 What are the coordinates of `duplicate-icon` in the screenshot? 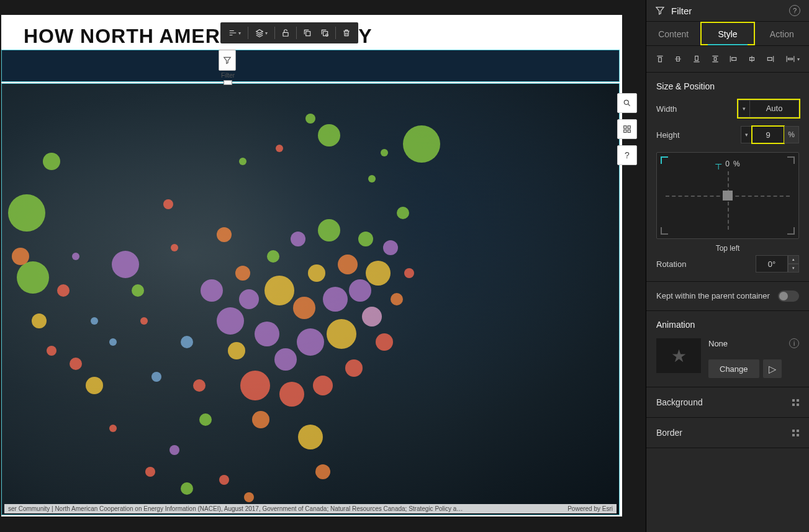 It's located at (307, 33).